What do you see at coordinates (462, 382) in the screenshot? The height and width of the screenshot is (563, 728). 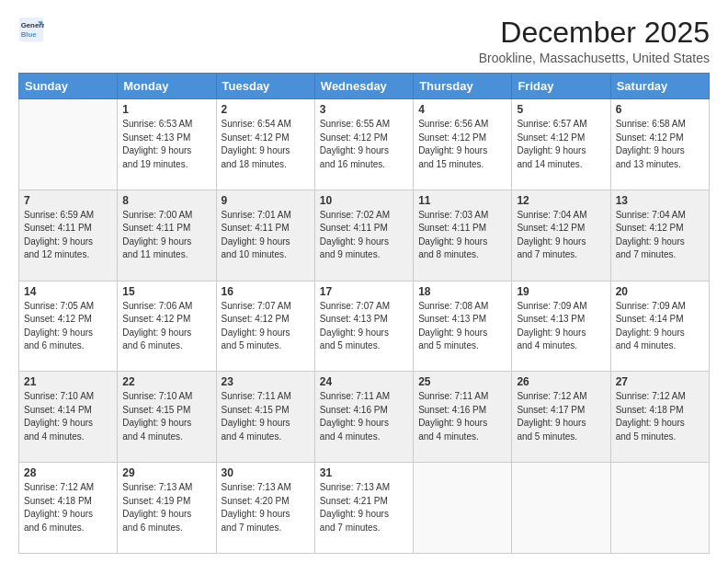 I see `day-number: 25` at bounding box center [462, 382].